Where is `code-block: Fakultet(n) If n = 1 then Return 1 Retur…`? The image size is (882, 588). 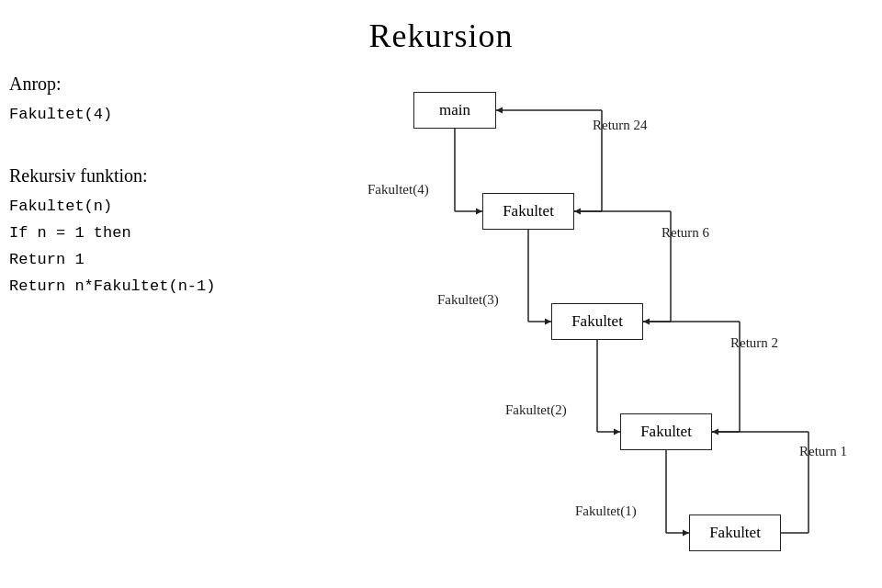 code-block: Fakultet(n) If n = 1 then Return 1 Retur… is located at coordinates (112, 247).